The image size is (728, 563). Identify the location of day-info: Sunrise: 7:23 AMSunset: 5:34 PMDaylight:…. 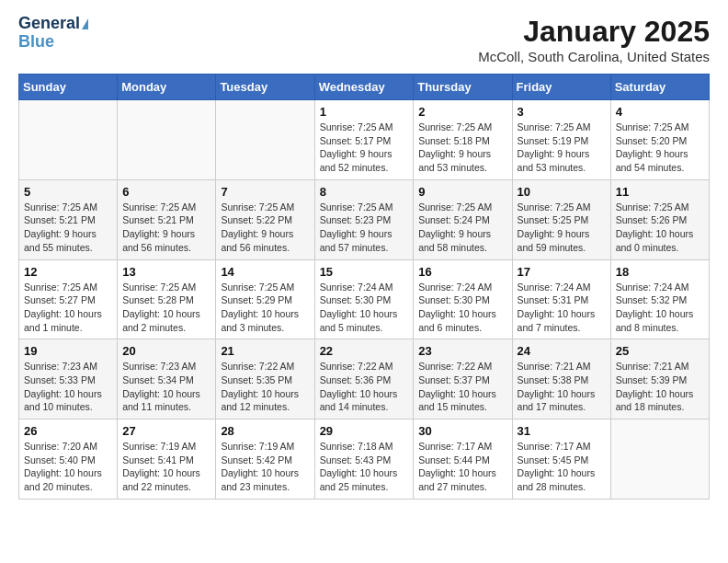
(166, 386).